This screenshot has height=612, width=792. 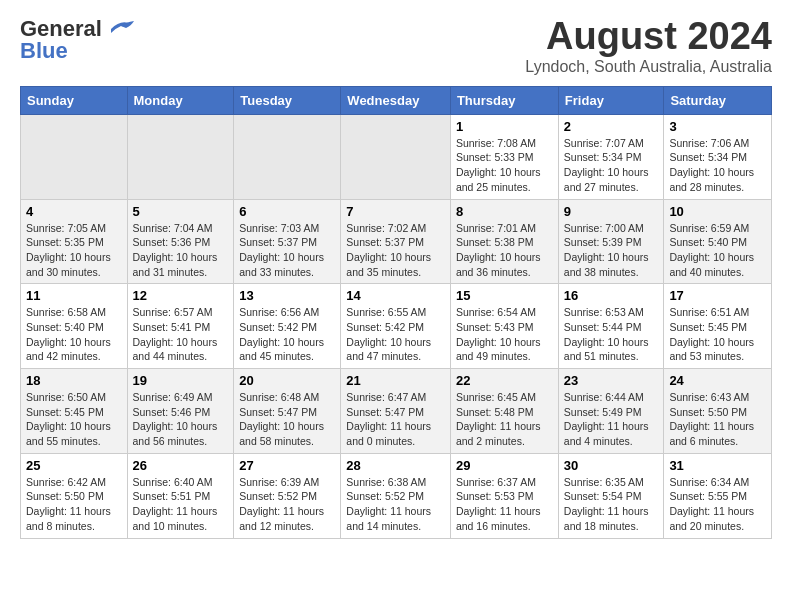 I want to click on calendar-cell: 13Sunrise: 6:56 AM Sunset: 5:42 PM Dayli…, so click(x=288, y=326).